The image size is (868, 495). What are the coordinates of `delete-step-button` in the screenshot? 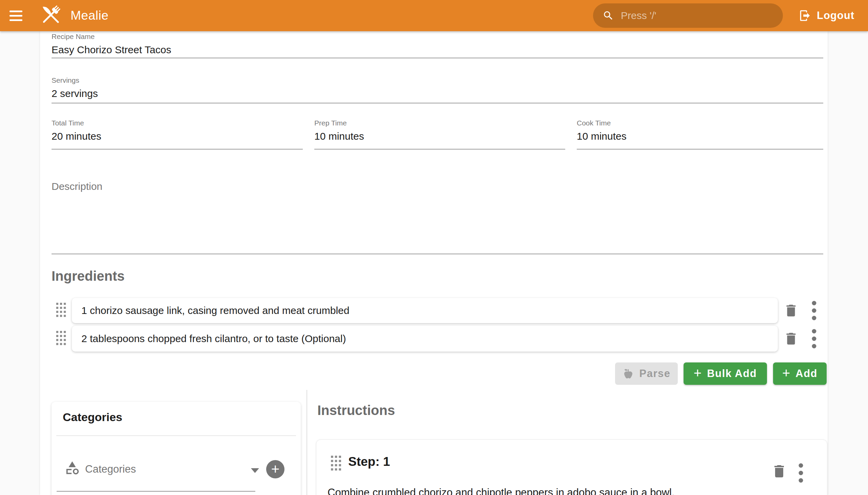 It's located at (779, 471).